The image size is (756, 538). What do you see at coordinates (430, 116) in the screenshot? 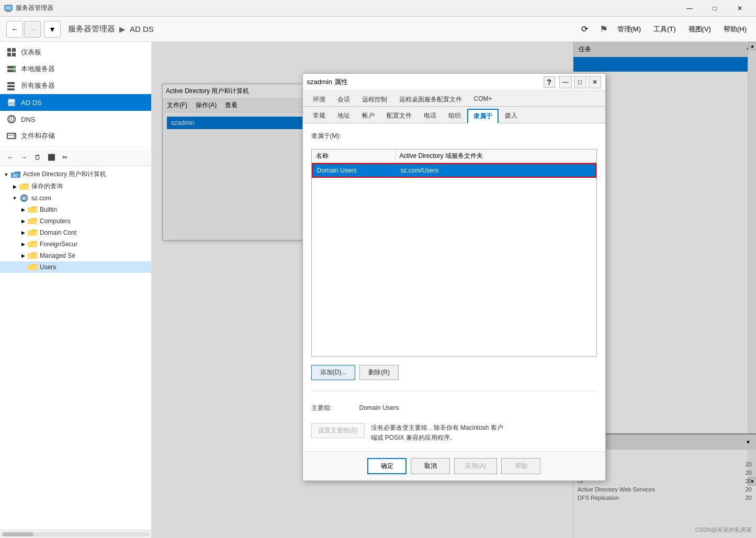
I see `tab-phone: 电话` at bounding box center [430, 116].